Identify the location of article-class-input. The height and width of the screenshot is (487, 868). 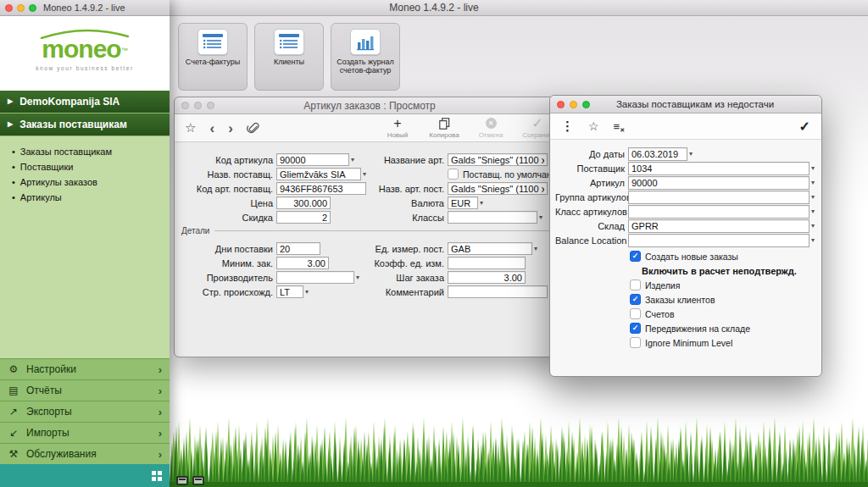
(719, 212).